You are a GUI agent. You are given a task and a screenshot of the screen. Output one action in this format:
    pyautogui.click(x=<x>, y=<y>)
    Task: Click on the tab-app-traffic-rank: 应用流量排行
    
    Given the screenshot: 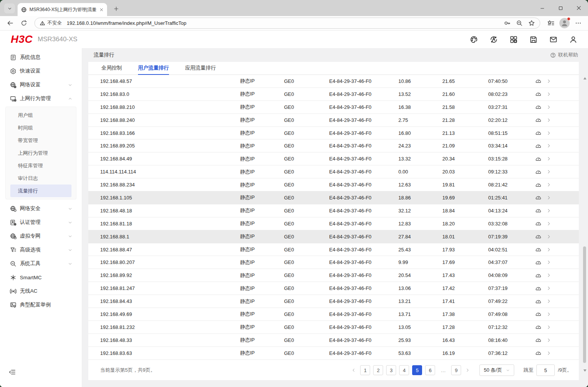 What is the action you would take?
    pyautogui.click(x=200, y=68)
    